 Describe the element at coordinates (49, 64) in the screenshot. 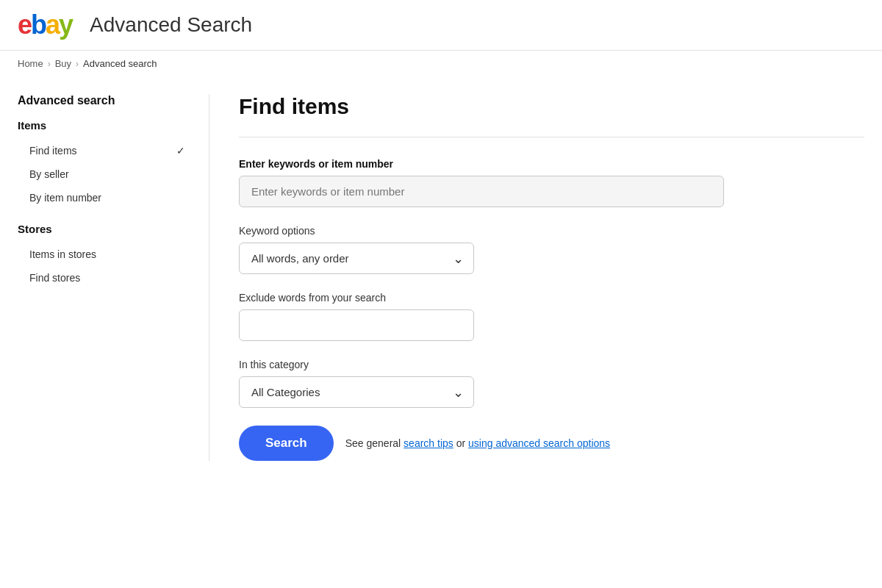

I see `breadcrumb-sep-1: ›` at that location.